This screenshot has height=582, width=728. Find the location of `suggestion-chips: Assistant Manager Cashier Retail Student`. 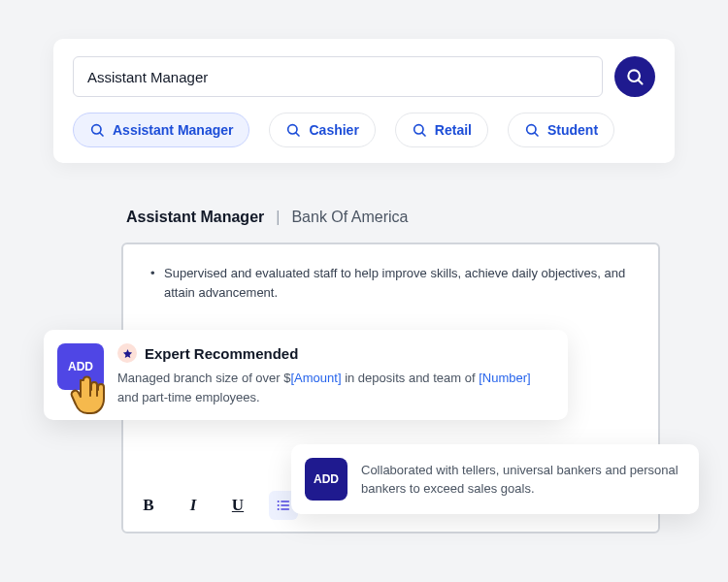

suggestion-chips: Assistant Manager Cashier Retail Student is located at coordinates (364, 130).